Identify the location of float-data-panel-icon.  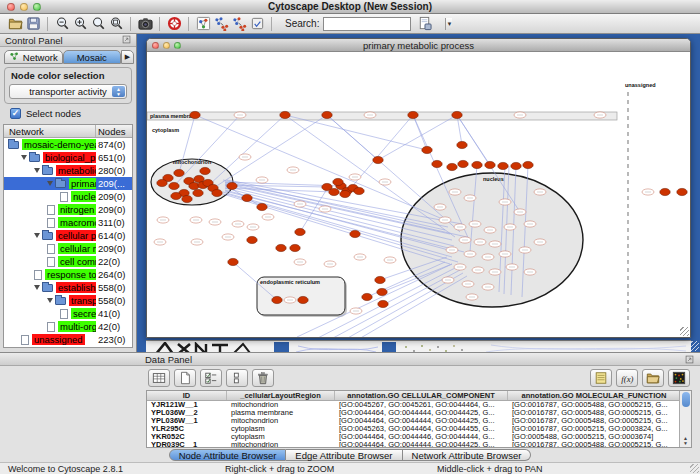
(690, 360).